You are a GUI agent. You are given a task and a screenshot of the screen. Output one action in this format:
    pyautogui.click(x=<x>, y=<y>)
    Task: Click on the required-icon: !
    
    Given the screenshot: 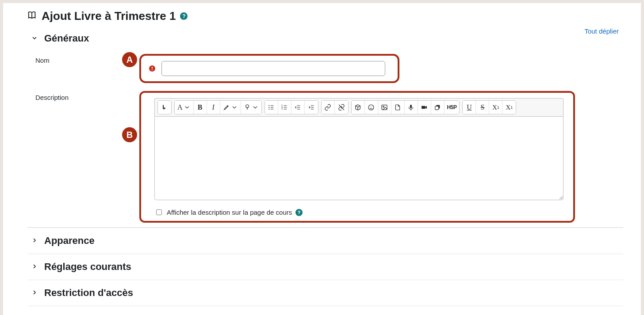 What is the action you would take?
    pyautogui.click(x=152, y=68)
    